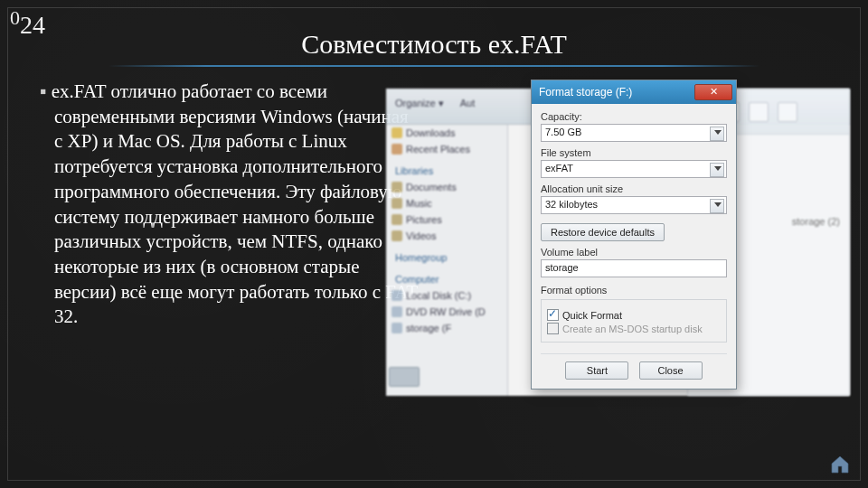  Describe the element at coordinates (404, 380) in the screenshot. I see `drive-thumbnail` at that location.